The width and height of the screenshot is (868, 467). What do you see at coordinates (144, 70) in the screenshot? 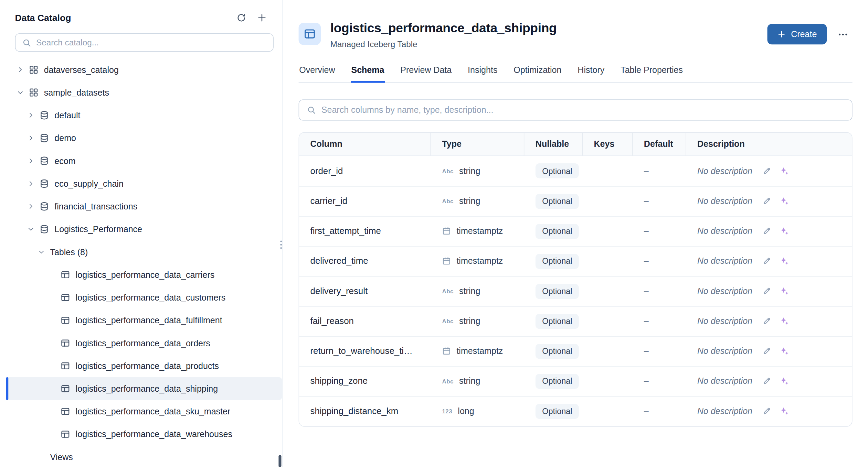
I see `tree-item-dataverses-catalog: dataverses_catalog` at bounding box center [144, 70].